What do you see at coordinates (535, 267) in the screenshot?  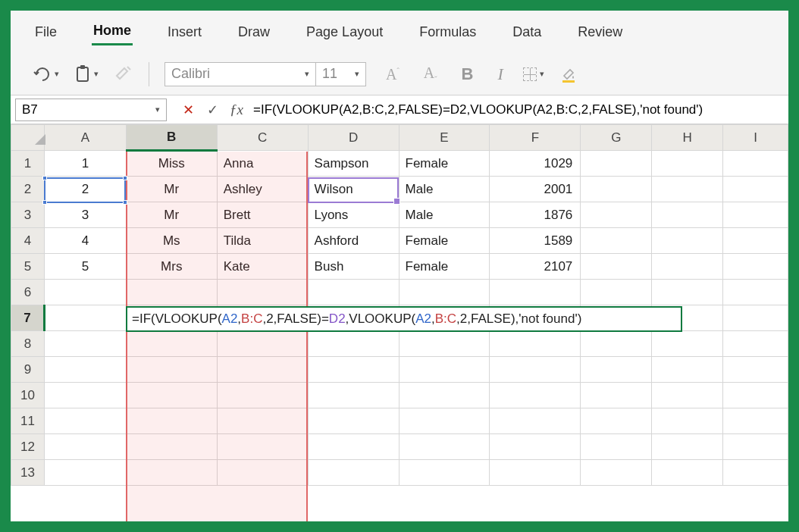 I see `cell-F5: 2107` at bounding box center [535, 267].